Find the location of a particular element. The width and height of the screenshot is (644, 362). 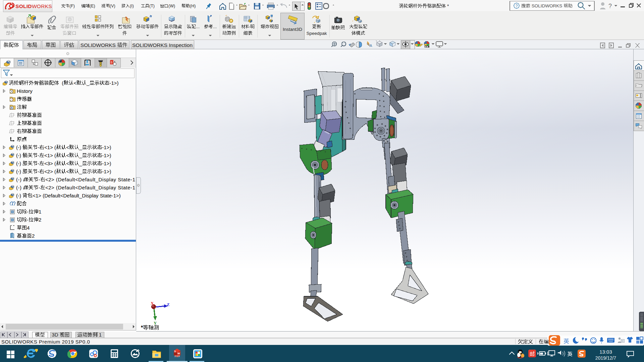

svg-text: Z is located at coordinates (168, 304).